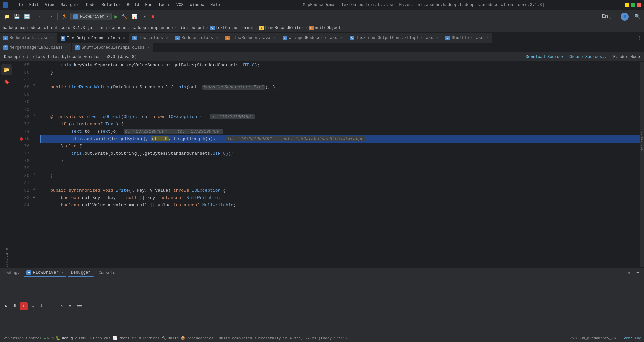 Image resolution: width=644 pixels, height=342 pixels. I want to click on status-profiler: 📈 Profiler, so click(125, 338).